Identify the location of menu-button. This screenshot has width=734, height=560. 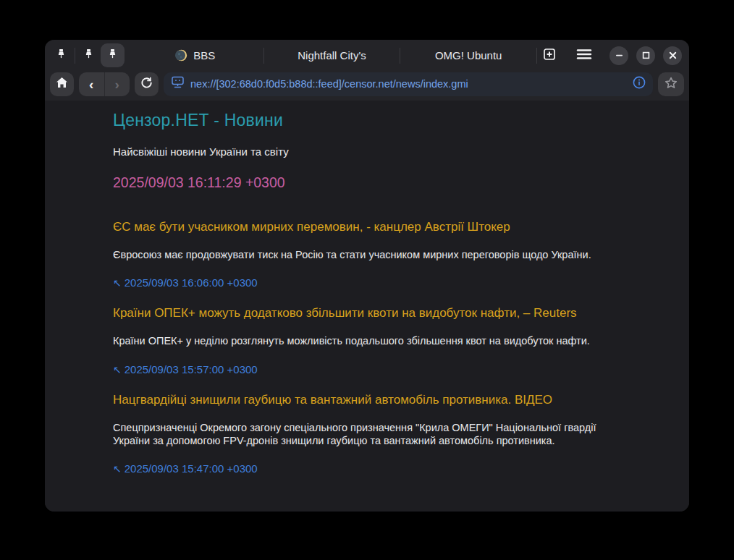
(584, 56).